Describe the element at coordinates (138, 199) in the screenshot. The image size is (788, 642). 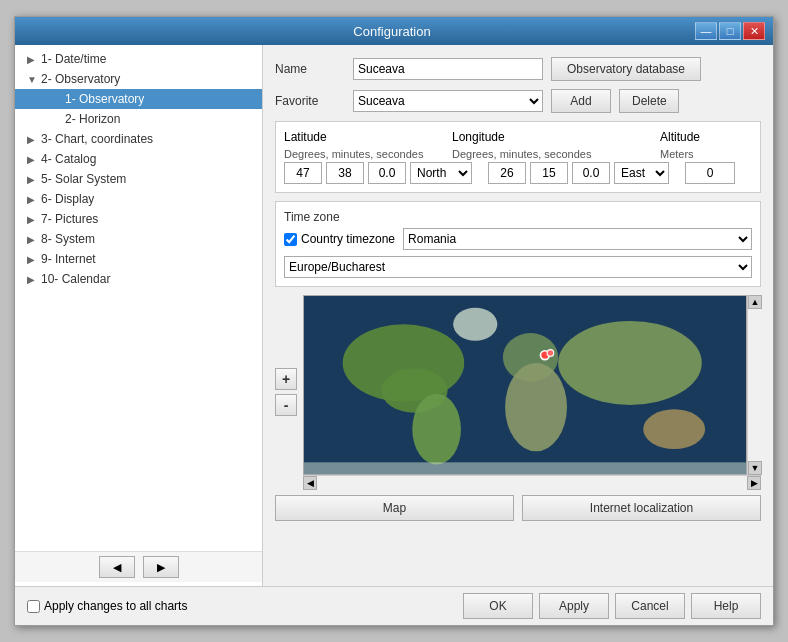
I see `sidebar-item-display: ▶ 6- Display` at that location.